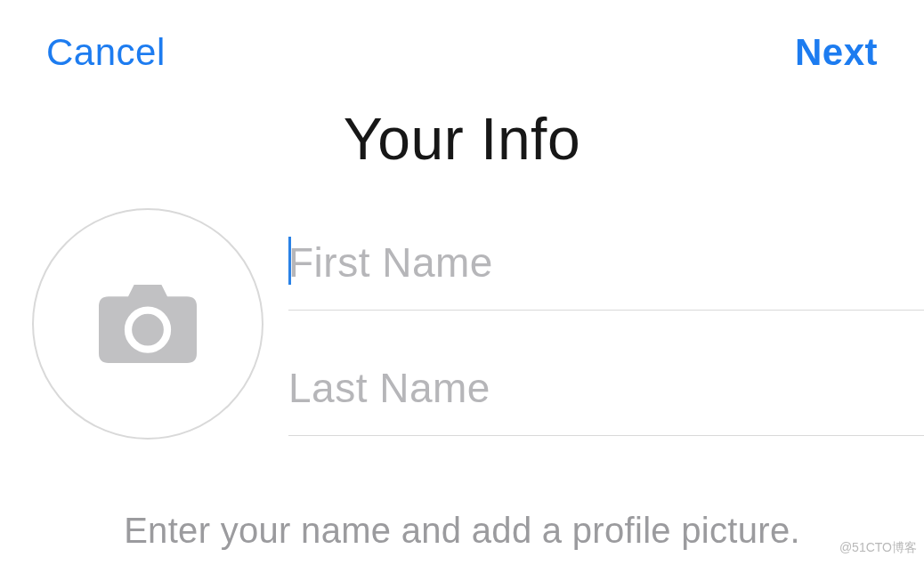 This screenshot has width=924, height=565. What do you see at coordinates (606, 386) in the screenshot?
I see `last-name-input` at bounding box center [606, 386].